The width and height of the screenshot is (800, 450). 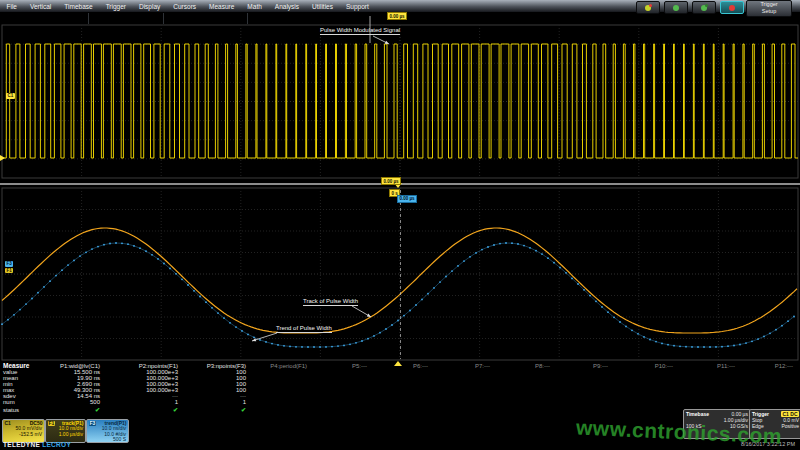 What do you see at coordinates (93, 424) in the screenshot?
I see `f3-label: F3` at bounding box center [93, 424].